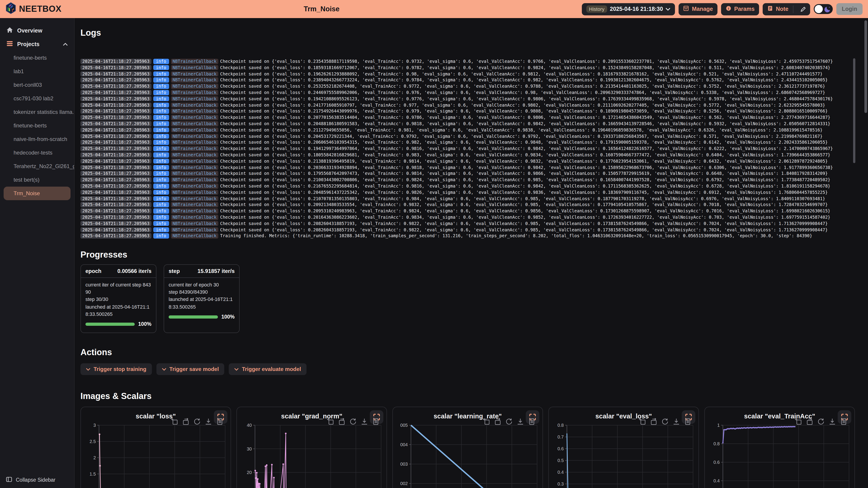 This screenshot has width=868, height=488. Describe the element at coordinates (823, 9) in the screenshot. I see `theme-toggle` at that location.